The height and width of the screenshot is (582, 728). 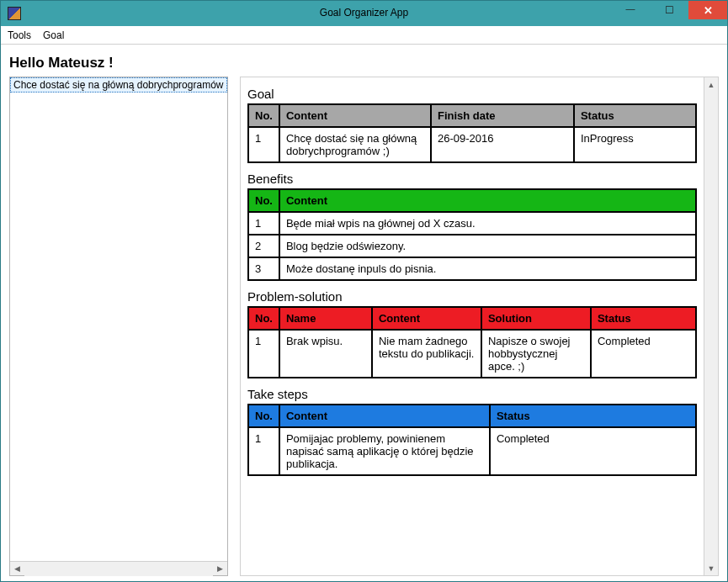 I want to click on window-title: Goal Organizer App, so click(x=364, y=13).